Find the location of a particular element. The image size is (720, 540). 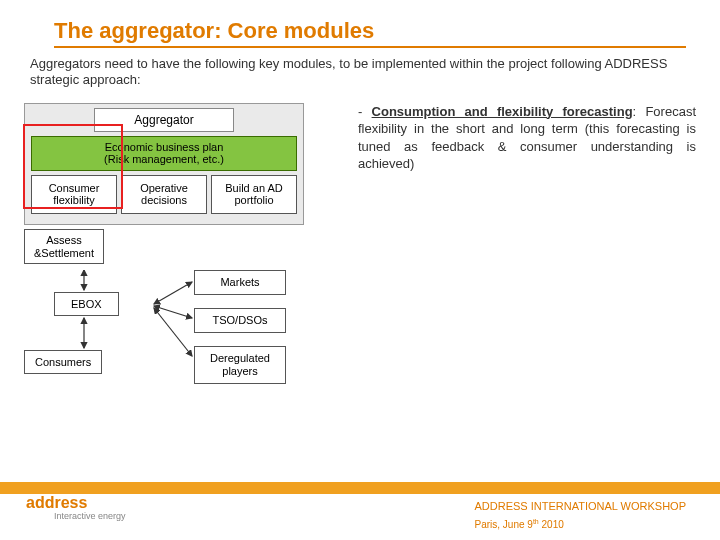

page-title: The aggregator: Core modules is located at coordinates (370, 33).